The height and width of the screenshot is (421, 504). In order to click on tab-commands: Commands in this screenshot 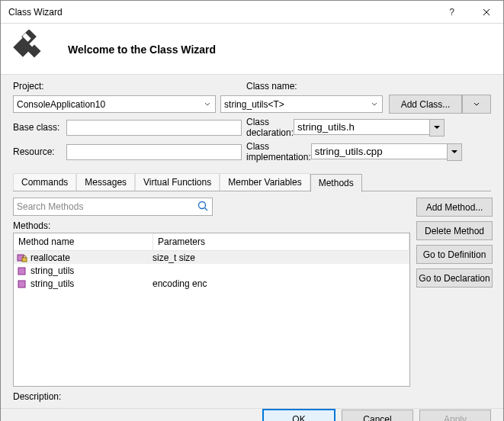, I will do `click(44, 182)`.